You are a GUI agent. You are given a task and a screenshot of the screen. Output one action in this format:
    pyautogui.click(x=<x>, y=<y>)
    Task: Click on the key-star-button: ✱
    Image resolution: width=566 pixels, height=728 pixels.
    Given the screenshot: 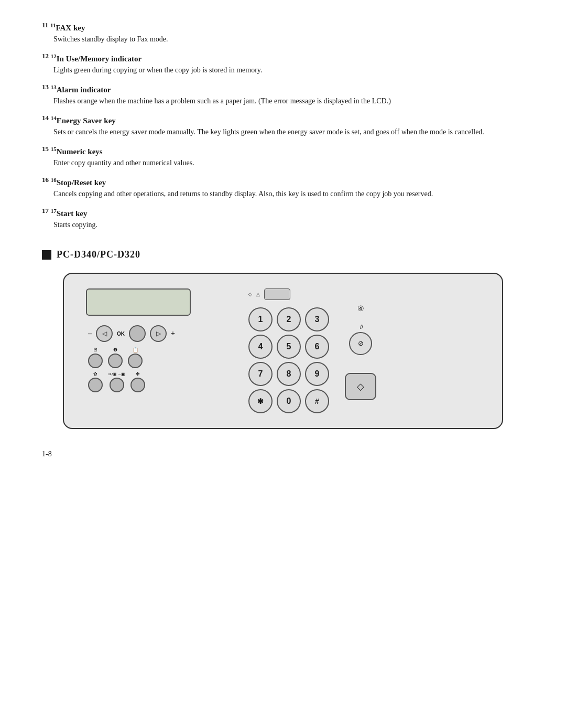 What is the action you would take?
    pyautogui.click(x=260, y=401)
    